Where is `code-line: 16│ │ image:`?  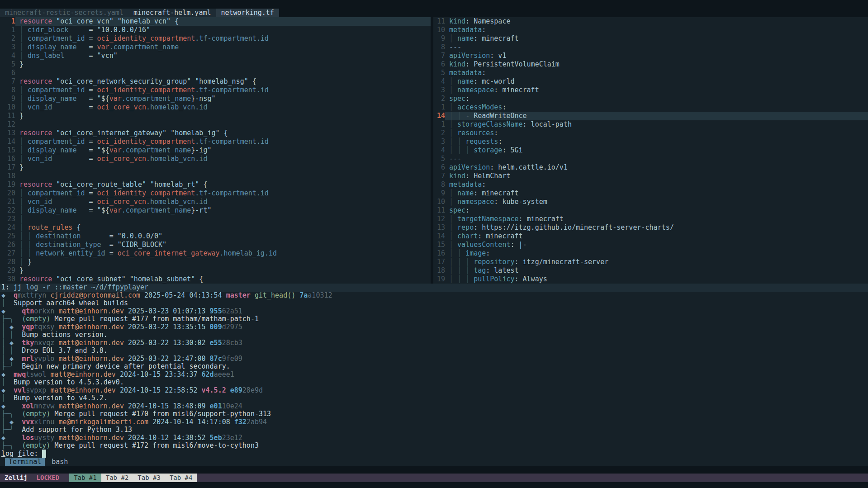 code-line: 16│ │ image: is located at coordinates (650, 253).